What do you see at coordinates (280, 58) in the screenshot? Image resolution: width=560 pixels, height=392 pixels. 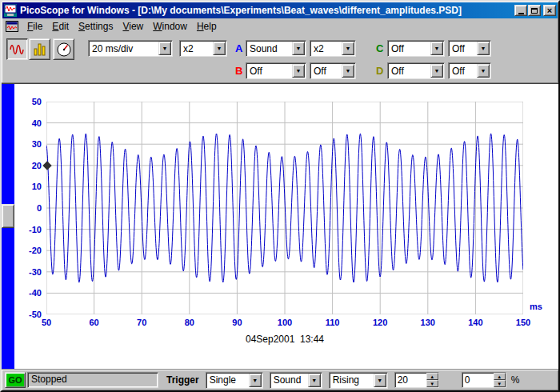 I see `toolbar: 20 ms/div ▼ x2 ▼ A Sound ▼ x2 ▼ C Off ▼ …` at bounding box center [280, 58].